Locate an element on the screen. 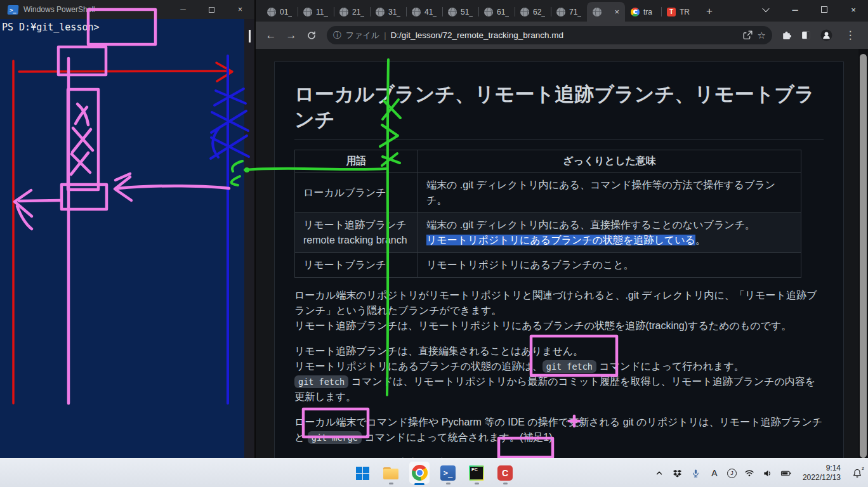 The image size is (868, 487). taskbar: >_ PC C A J 9:14 2022/12/13 is located at coordinates (434, 472).